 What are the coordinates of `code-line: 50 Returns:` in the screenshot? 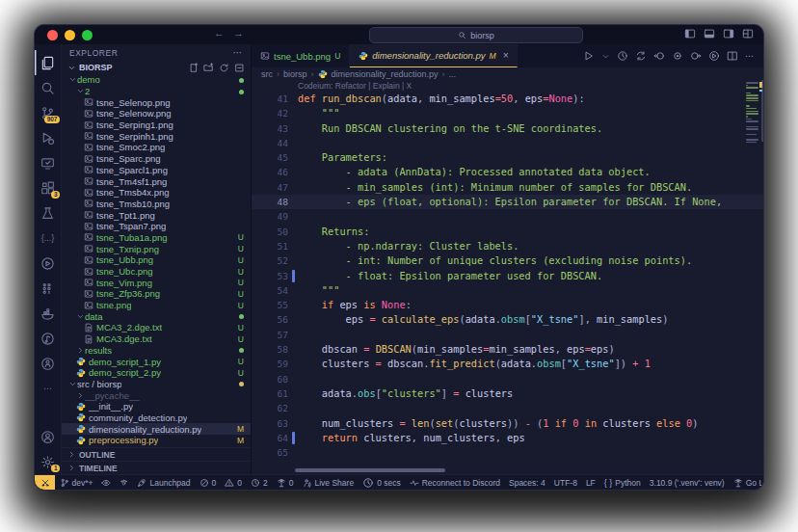 It's located at (507, 231).